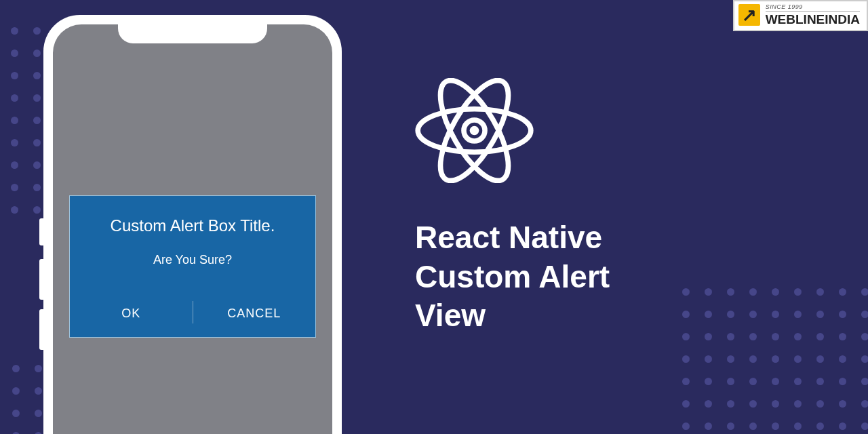 This screenshot has width=868, height=434. Describe the element at coordinates (800, 16) in the screenshot. I see `weblineindia-logo: ↗ SINCE 1999 WEBLINEINDIA` at that location.